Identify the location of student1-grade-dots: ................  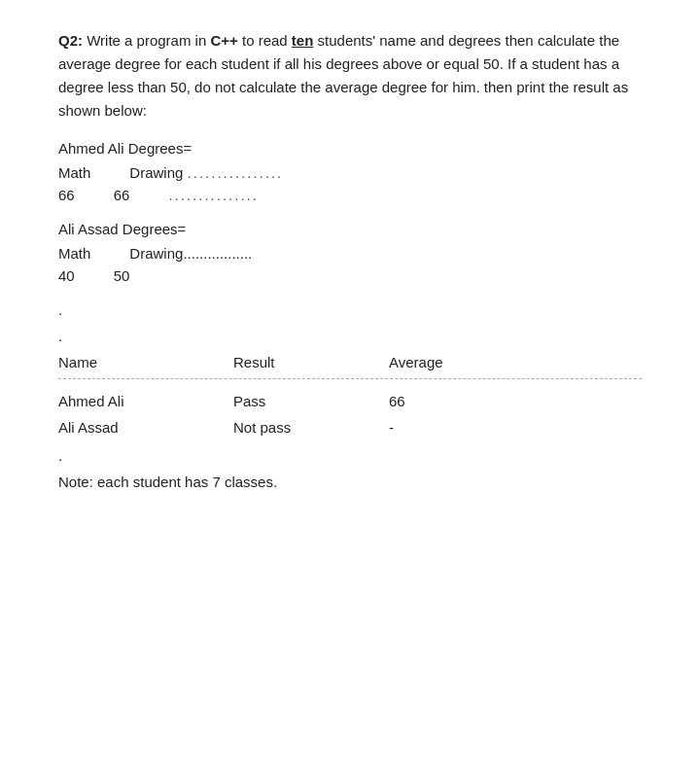
(214, 194).